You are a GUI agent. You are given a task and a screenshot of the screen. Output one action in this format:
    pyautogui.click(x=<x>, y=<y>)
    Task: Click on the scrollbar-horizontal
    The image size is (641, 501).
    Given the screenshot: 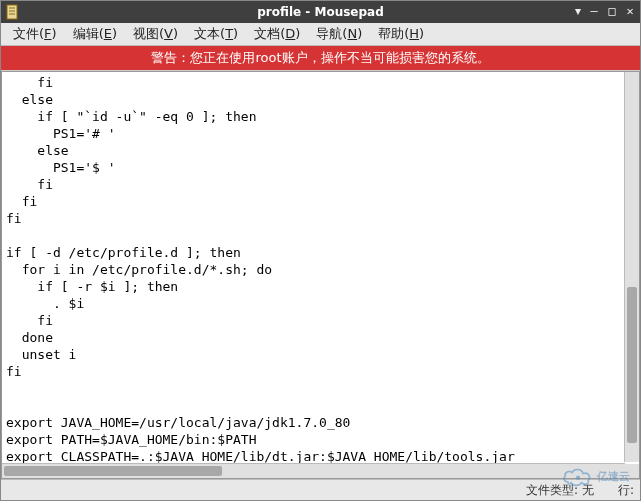 What is the action you would take?
    pyautogui.click(x=314, y=470)
    